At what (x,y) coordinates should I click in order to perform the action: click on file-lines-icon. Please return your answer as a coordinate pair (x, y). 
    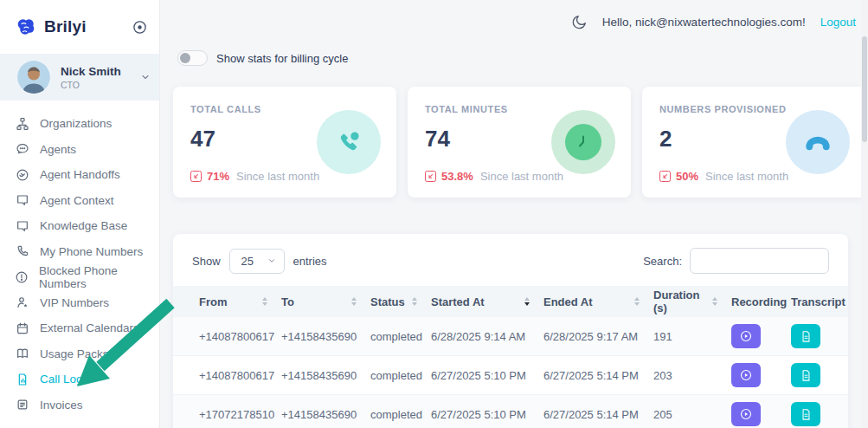
    Looking at the image, I should click on (23, 405).